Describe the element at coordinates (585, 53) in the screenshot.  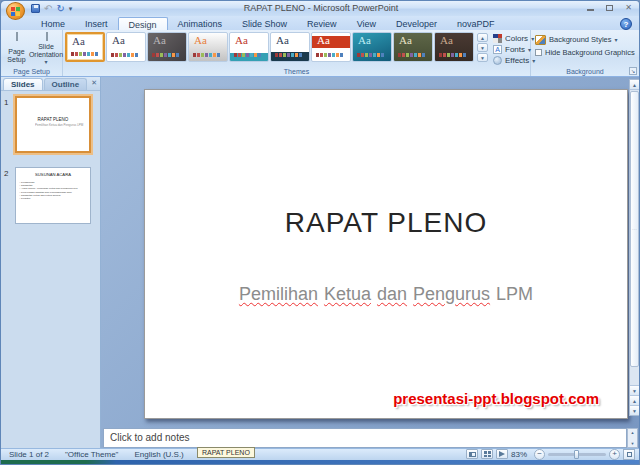
I see `group-background: Background Styles ▾ Hide Background Grap…` at that location.